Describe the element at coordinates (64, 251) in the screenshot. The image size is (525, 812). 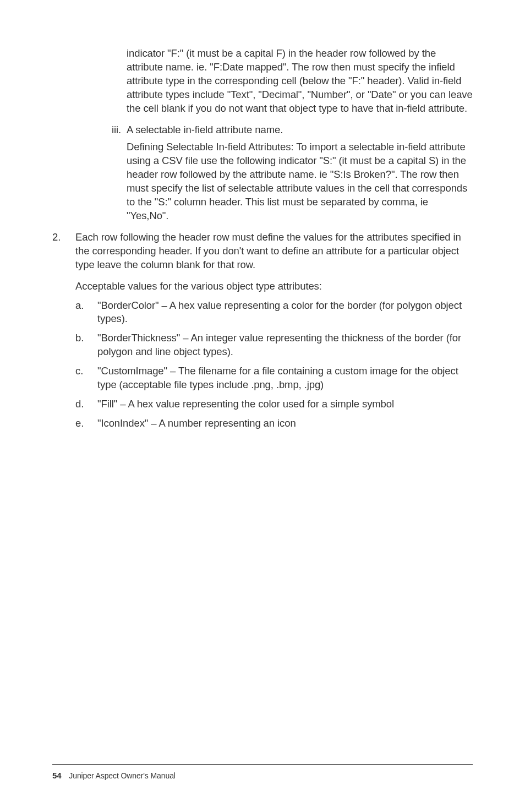
I see `list-marker-numeric: 2.` at that location.